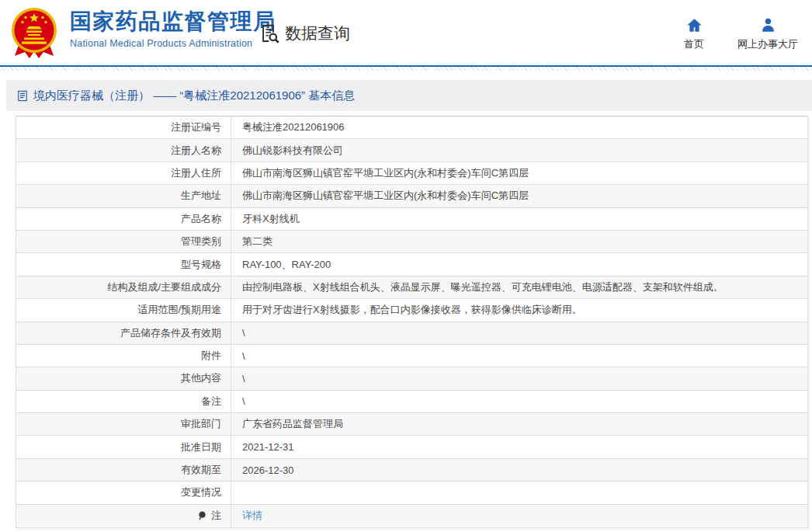  Describe the element at coordinates (171, 333) in the screenshot. I see `row-label: 产品储存条件及有效期` at that location.